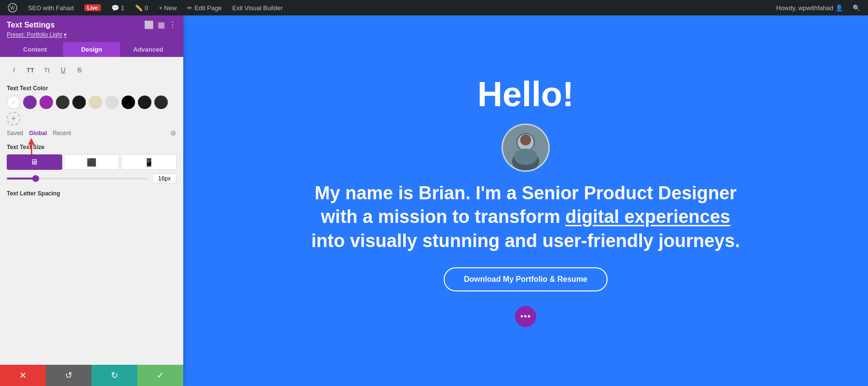 The height and width of the screenshot is (386, 868). What do you see at coordinates (63, 102) in the screenshot?
I see `color-swatch-darkgray` at bounding box center [63, 102].